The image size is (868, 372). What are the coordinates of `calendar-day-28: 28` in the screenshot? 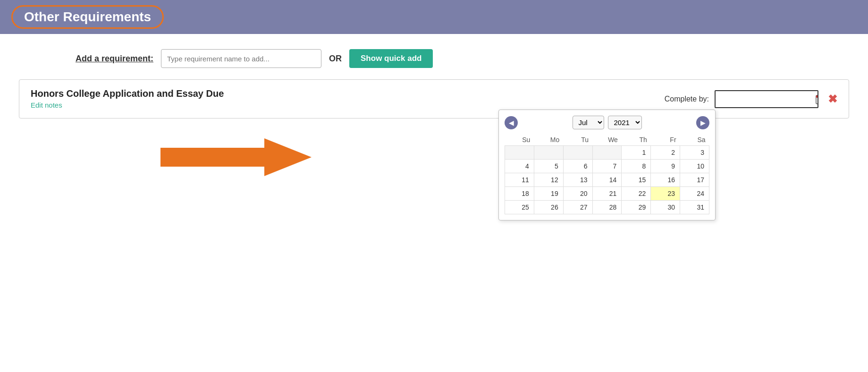 It's located at (607, 208).